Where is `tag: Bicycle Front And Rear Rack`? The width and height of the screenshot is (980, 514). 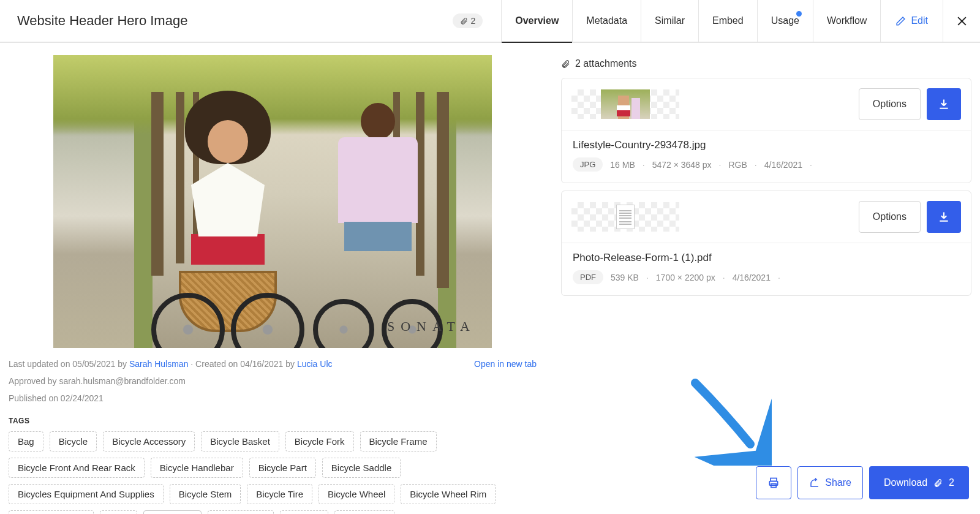
tag: Bicycle Front And Rear Rack is located at coordinates (77, 468).